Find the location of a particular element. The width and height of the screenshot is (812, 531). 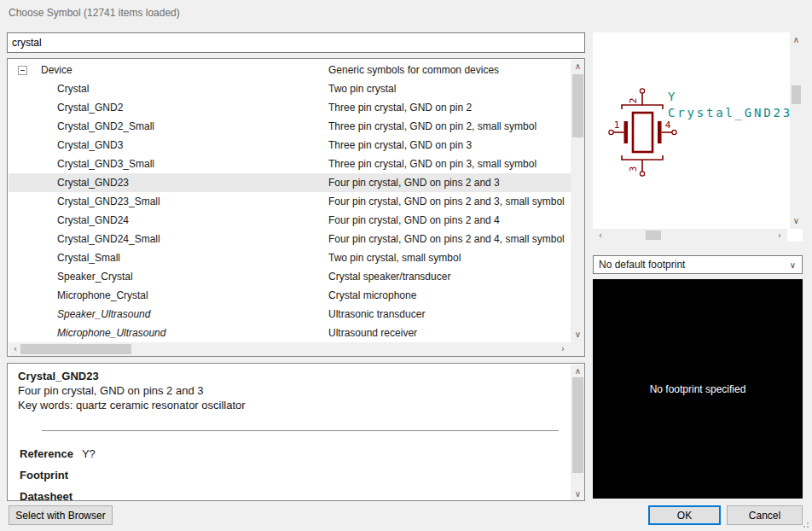

dialog-title: Choose Symbol (12741 items loaded) is located at coordinates (94, 13).